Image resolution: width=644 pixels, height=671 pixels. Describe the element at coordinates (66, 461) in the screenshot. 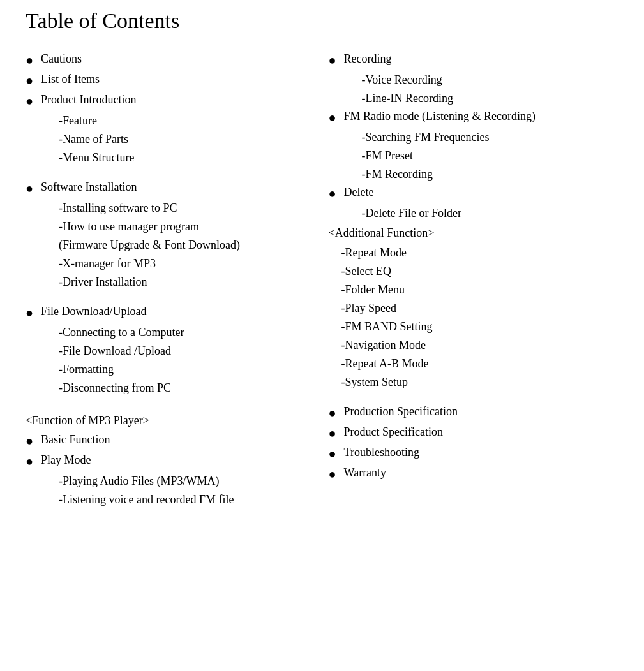

I see `item-label: Play Mode` at that location.